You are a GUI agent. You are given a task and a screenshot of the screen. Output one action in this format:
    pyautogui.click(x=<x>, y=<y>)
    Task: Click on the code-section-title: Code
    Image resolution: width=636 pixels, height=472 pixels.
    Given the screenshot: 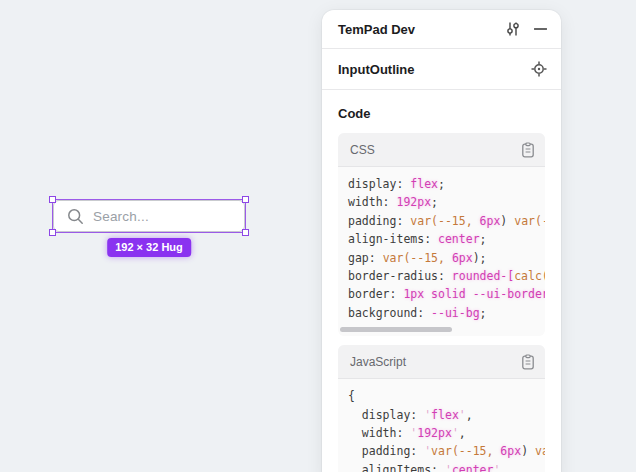 What is the action you would take?
    pyautogui.click(x=442, y=114)
    